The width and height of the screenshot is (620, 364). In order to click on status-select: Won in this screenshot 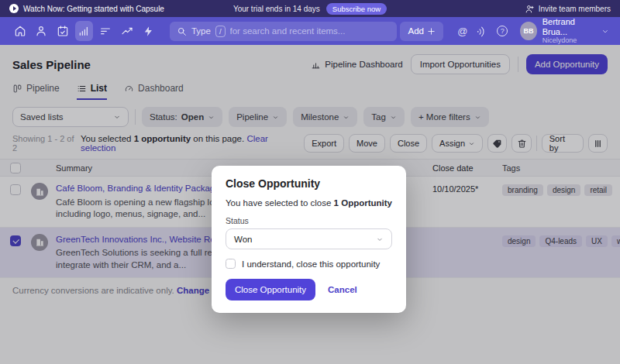, I will do `click(308, 239)`.